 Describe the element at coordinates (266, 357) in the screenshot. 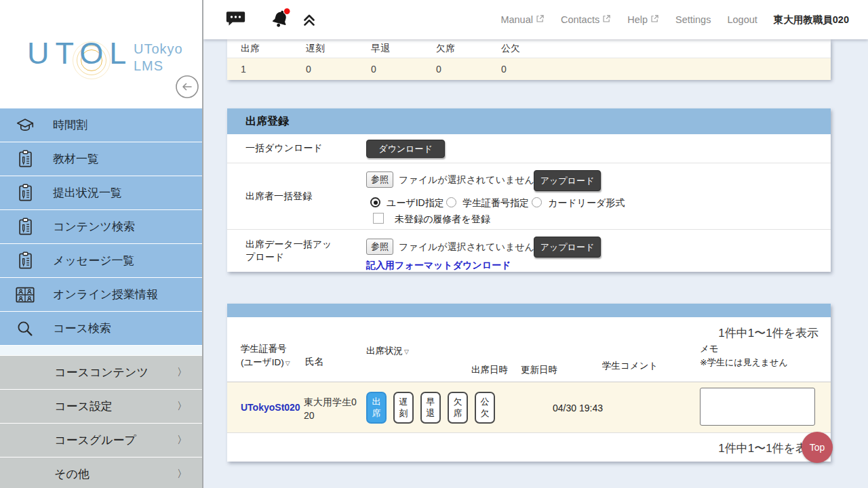

I see `column-header-student-id: 学生証番号 (ユーザID)▽` at that location.